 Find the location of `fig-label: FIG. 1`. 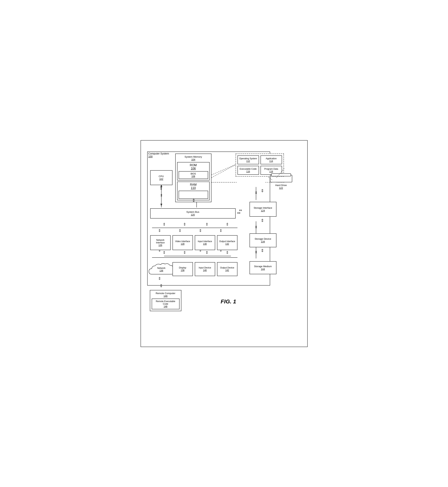

fig-label: FIG. 1 is located at coordinates (228, 302).